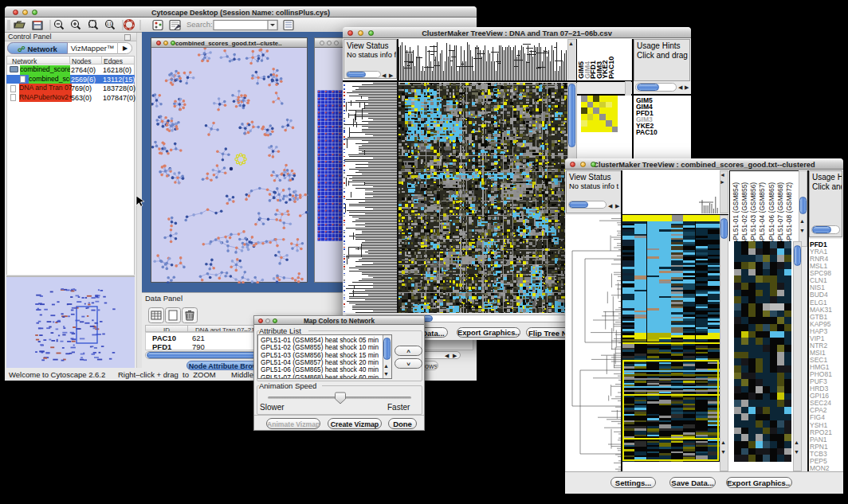 The height and width of the screenshot is (504, 848). Describe the element at coordinates (199, 24) in the screenshot. I see `svg-text: Search:` at that location.